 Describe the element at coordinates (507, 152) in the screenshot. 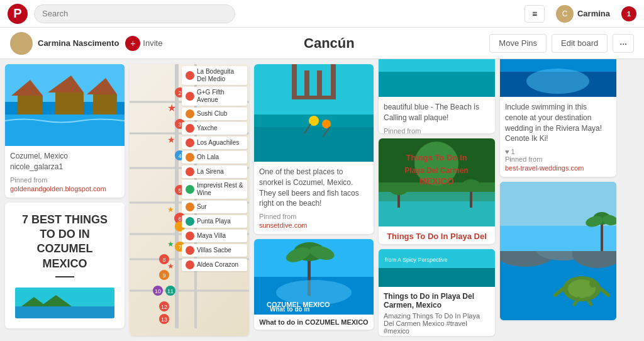

I see `like-icon: ♥` at that location.